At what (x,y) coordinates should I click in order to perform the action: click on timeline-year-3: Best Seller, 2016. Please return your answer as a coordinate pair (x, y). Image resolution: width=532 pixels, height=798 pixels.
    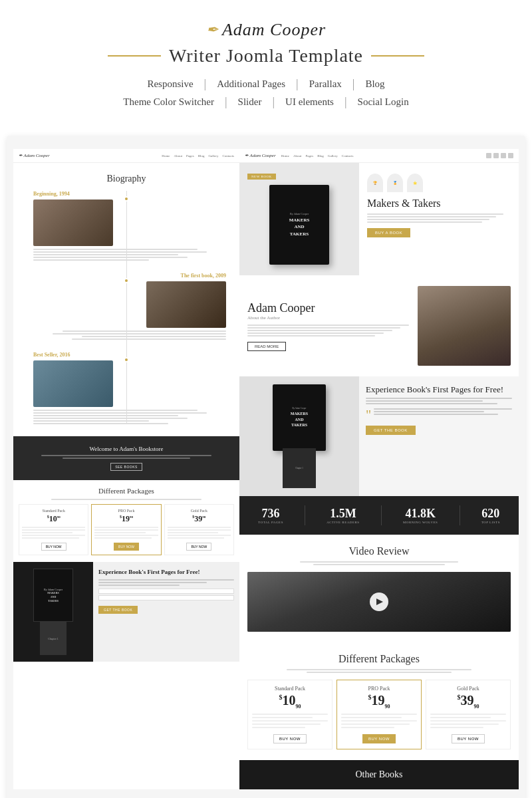
    Looking at the image, I should click on (130, 355).